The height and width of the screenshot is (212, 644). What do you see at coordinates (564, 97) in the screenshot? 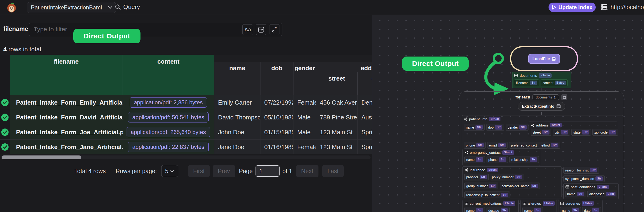
I see `for-each-doc-button` at bounding box center [564, 97].